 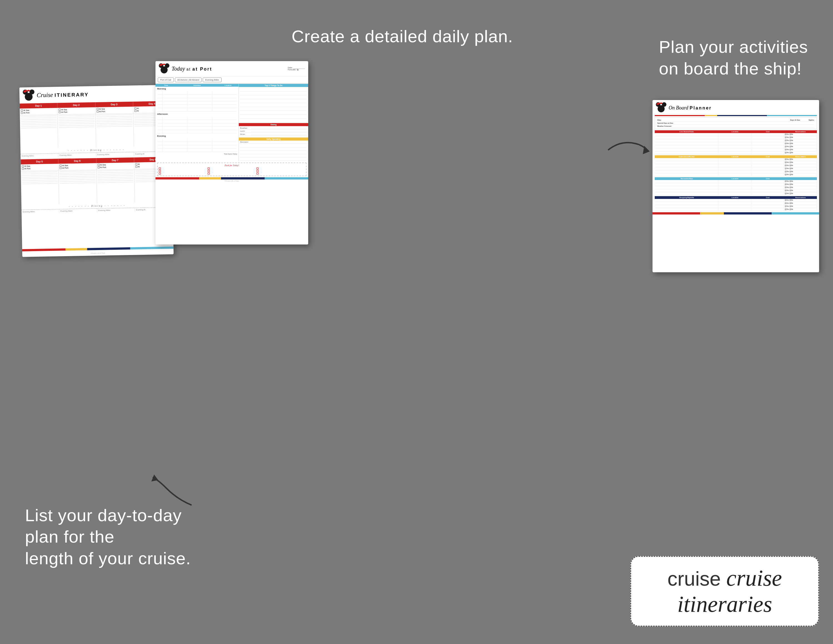 I want to click on itin-title: Cruise ITINERARY, so click(x=63, y=95).